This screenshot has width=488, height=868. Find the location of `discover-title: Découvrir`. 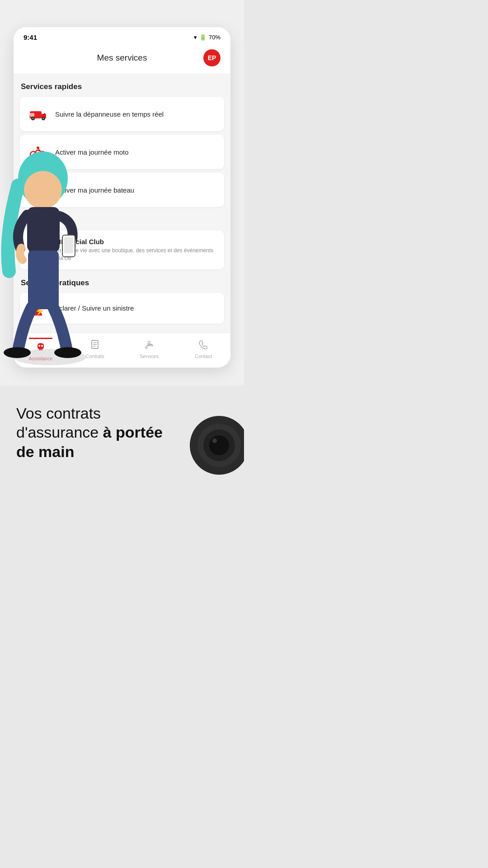

discover-title: Découvrir is located at coordinates (122, 221).